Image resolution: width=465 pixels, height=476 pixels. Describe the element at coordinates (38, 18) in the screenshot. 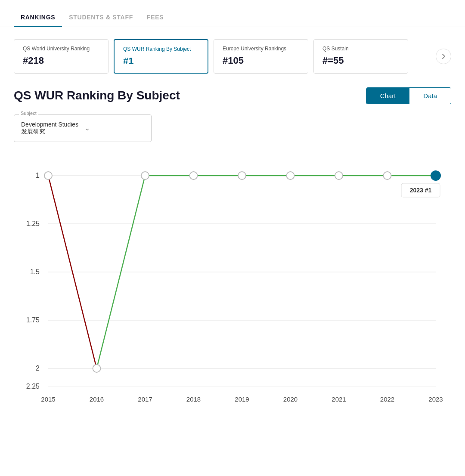

I see `tab-rankings: RANKINGS` at that location.